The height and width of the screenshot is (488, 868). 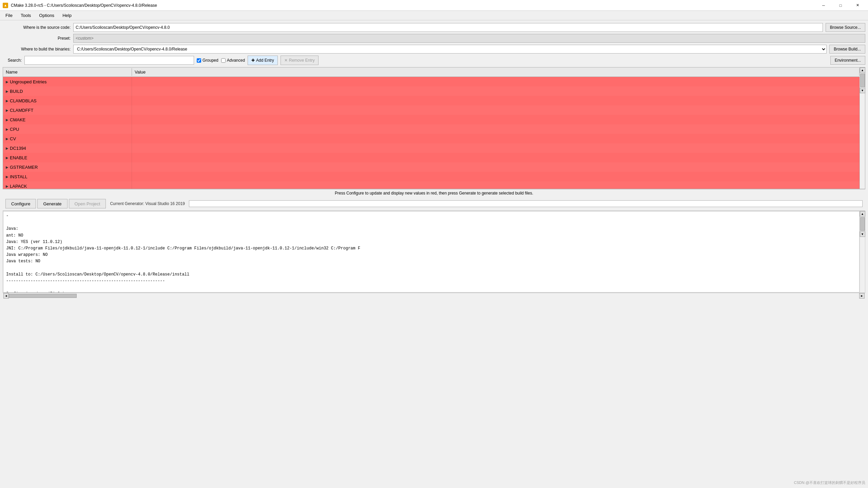 What do you see at coordinates (109, 60) in the screenshot?
I see `search-input` at bounding box center [109, 60].